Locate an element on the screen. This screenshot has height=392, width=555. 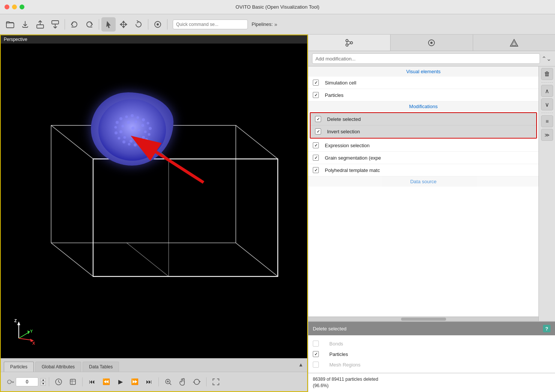
modification-dropdown: Add modification... ⌃⌄ is located at coordinates (432, 59).